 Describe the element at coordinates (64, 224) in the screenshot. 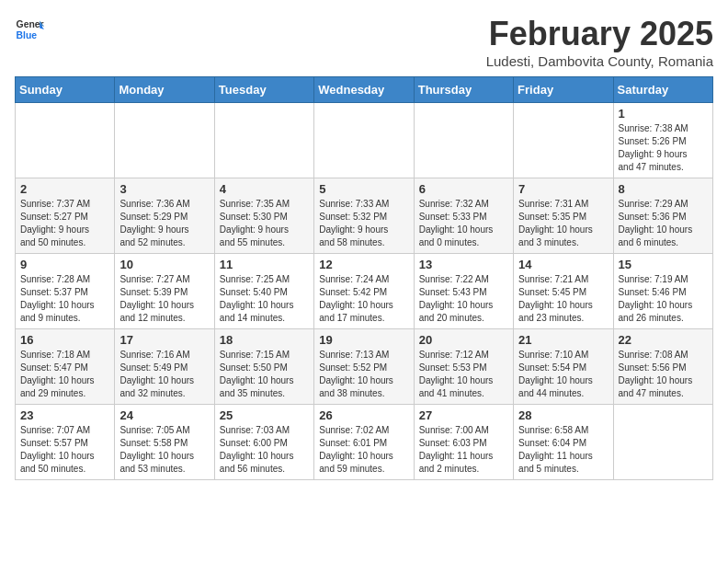

I see `day-info: Sunrise: 7:37 AM Sunset: 5:27 PM Dayligh…` at that location.